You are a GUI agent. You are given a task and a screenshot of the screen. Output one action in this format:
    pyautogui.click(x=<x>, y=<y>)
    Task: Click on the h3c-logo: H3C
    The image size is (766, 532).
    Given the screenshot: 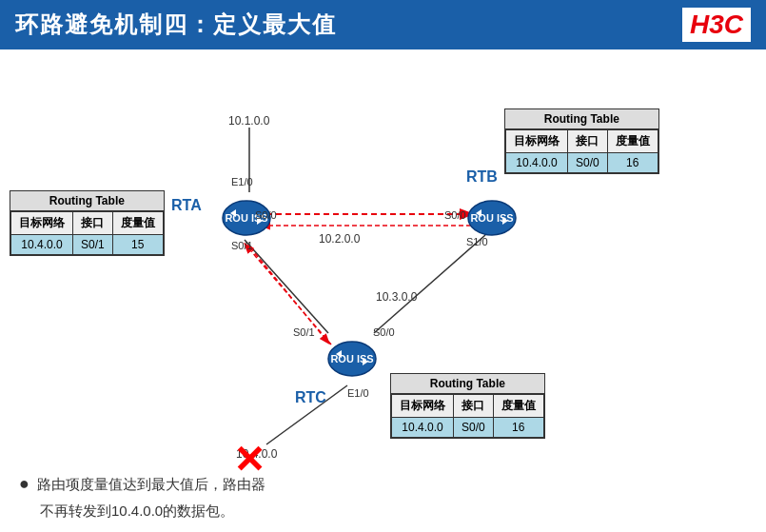 What is the action you would take?
    pyautogui.click(x=717, y=25)
    